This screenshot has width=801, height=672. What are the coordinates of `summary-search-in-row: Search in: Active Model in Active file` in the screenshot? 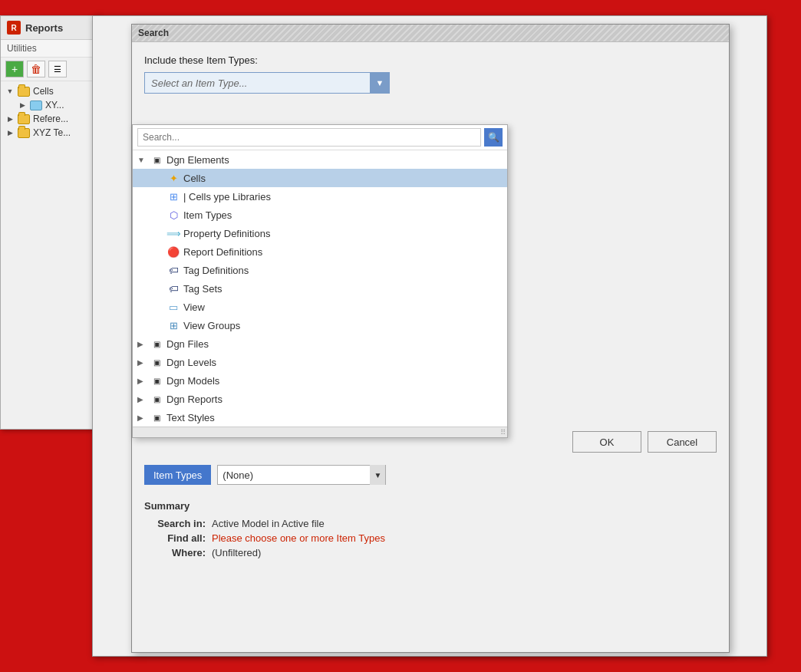 It's located at (430, 523).